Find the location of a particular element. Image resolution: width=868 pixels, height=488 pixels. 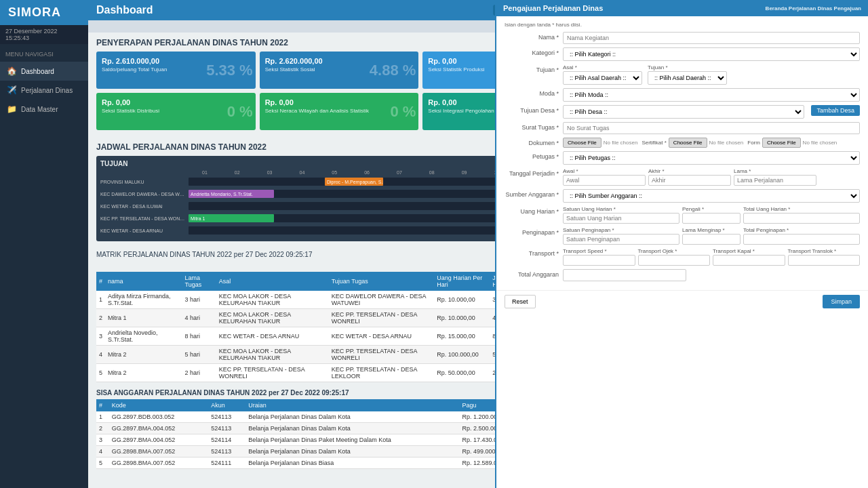

sertifikat-choose-button: Choose File is located at coordinates (688, 142).